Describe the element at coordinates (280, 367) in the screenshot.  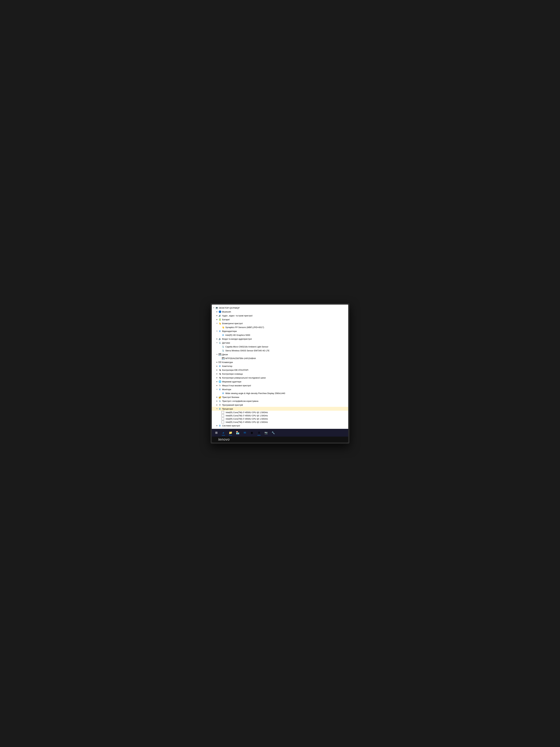
I see `device-tree: 💻 DESKTOP-QCPABQF 🔵 Bluetooth 🔊 Аудіо-, …` at that location.